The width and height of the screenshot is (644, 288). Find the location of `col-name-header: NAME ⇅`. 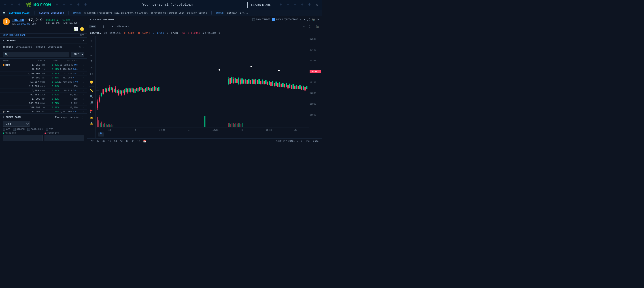

col-name-header: NAME ⇅ is located at coordinates (14, 61).